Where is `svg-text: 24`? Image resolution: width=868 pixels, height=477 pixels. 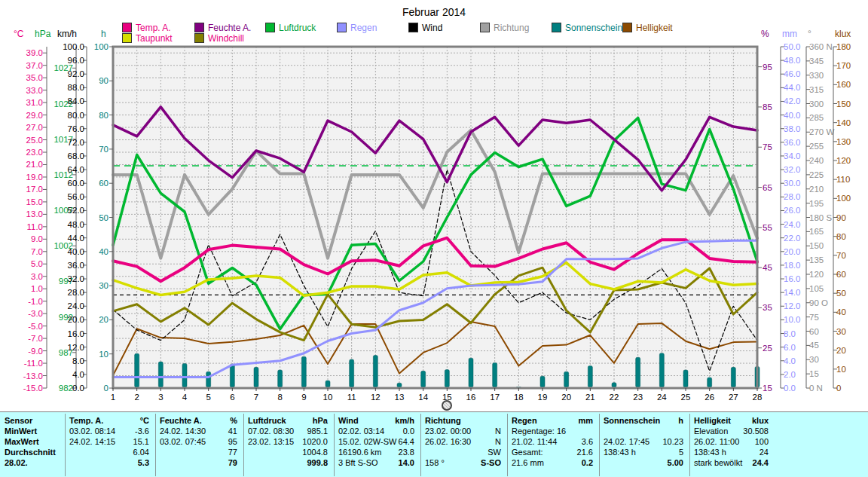 svg-text: 24 is located at coordinates (662, 397).